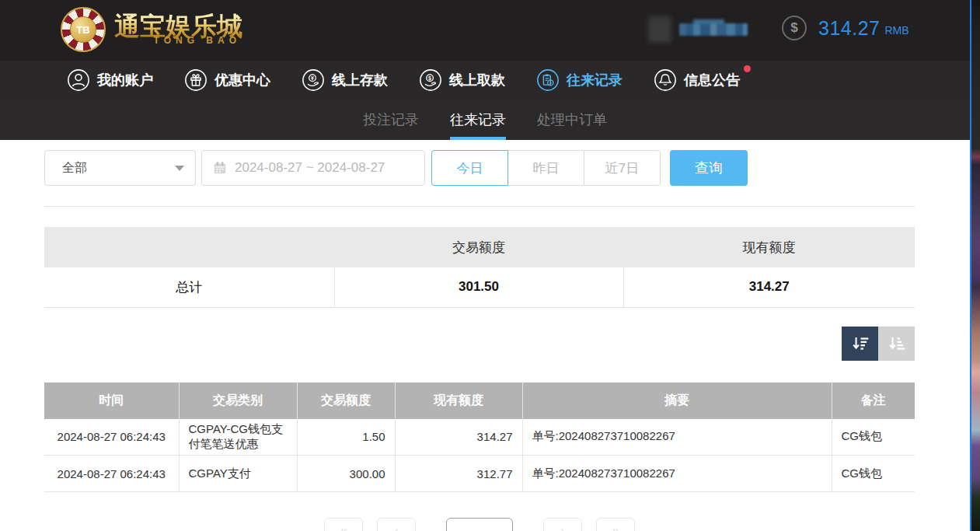 The image size is (980, 531). Describe the element at coordinates (313, 168) in the screenshot. I see `date-range-input: 2024-08-27 ~ 2024-08-27` at that location.